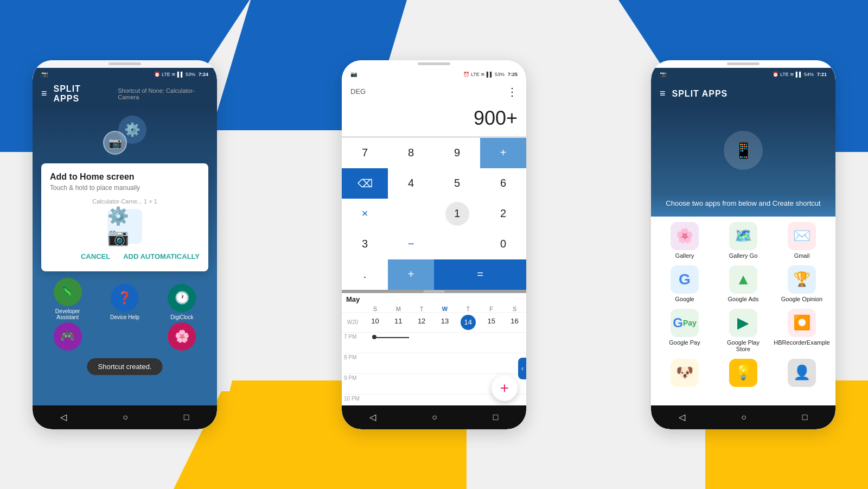 This screenshot has height=489, width=868. What do you see at coordinates (125, 201) in the screenshot?
I see `left-dialog-shortcut-name: Calculator-Came... 1 × 1` at bounding box center [125, 201].